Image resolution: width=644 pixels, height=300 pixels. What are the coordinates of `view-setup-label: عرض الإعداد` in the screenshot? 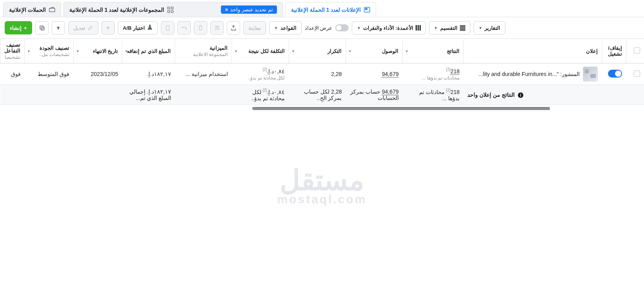 It's located at (319, 28).